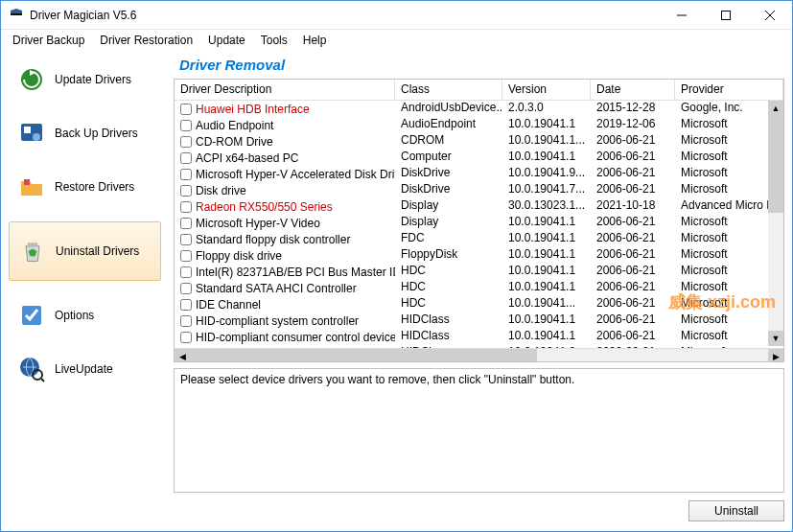 Image resolution: width=793 pixels, height=532 pixels. Describe the element at coordinates (258, 223) in the screenshot. I see `cell-description: Microsoft Hyper-V Video` at that location.